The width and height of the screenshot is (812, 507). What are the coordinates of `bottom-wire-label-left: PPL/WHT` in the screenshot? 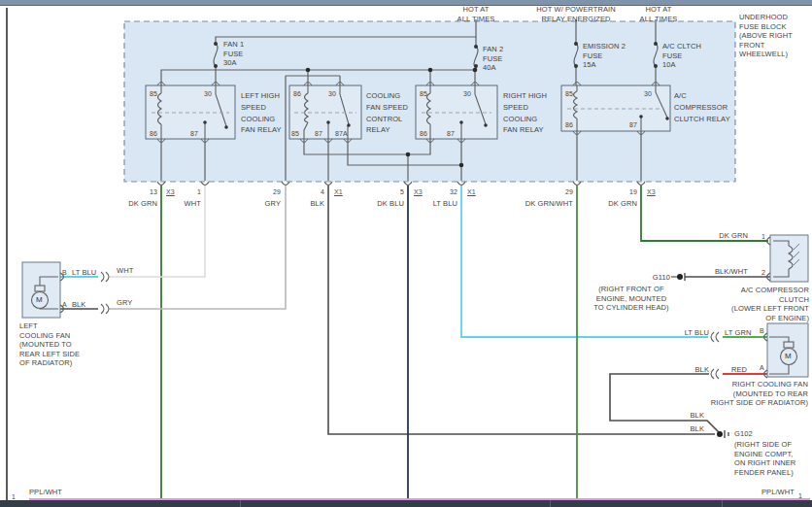 It's located at (46, 492).